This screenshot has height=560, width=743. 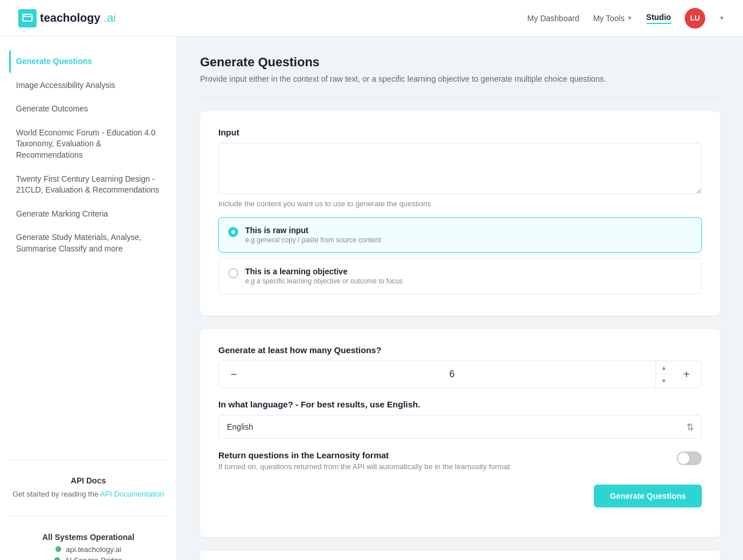 What do you see at coordinates (613, 18) in the screenshot?
I see `nav-tools: My Tools ▼` at bounding box center [613, 18].